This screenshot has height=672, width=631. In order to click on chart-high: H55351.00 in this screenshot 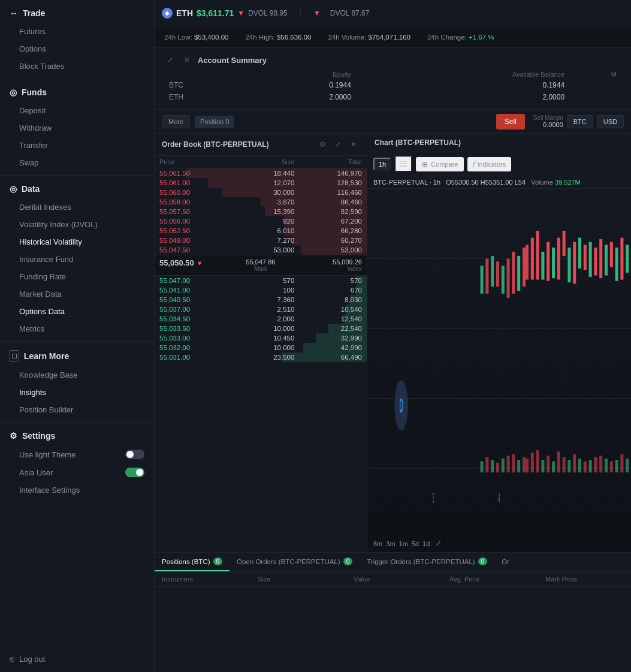, I will do `click(497, 182)`.